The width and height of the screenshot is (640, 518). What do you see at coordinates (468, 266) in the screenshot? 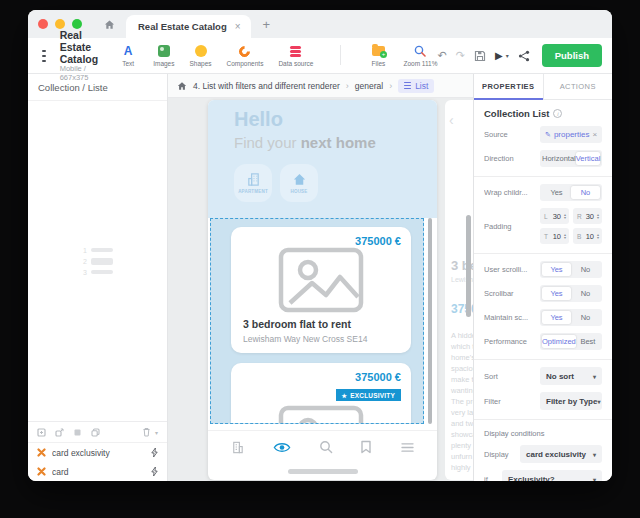
I see `canvas-scrollbar` at bounding box center [468, 266].